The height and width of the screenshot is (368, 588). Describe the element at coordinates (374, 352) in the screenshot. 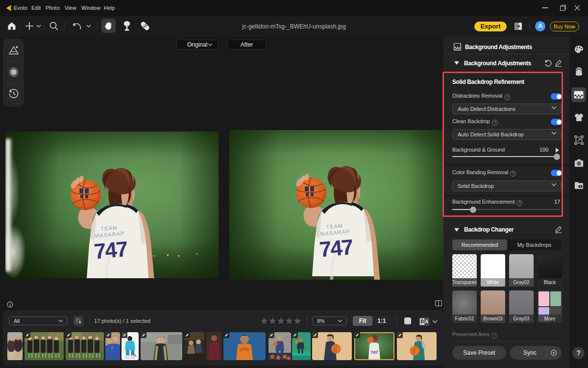

I see `svg-text: 747` at that location.